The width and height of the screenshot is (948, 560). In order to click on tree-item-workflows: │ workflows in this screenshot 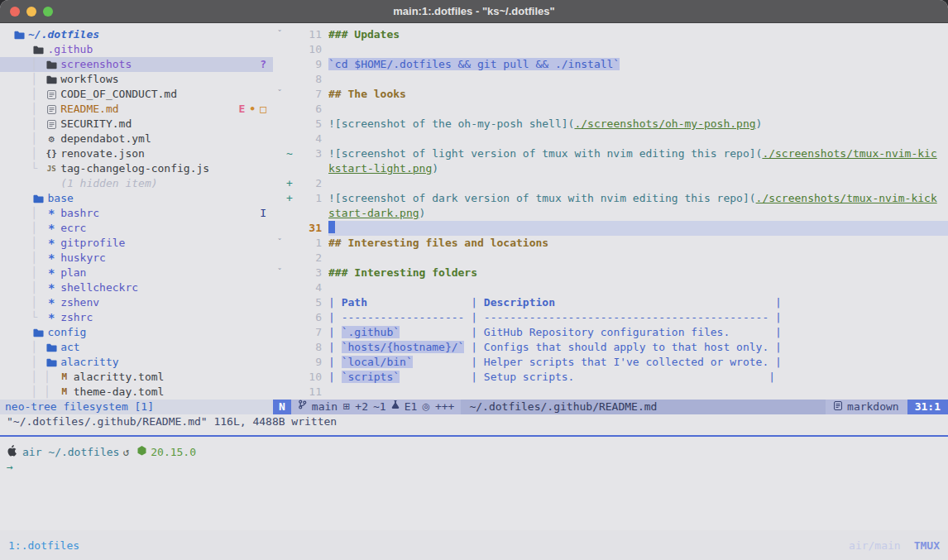, I will do `click(136, 79)`.